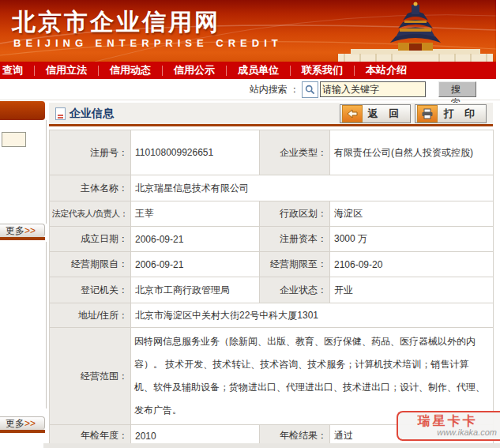 The image size is (500, 448). What do you see at coordinates (24, 326) in the screenshot?
I see `sidebar-panel-bottom` at bounding box center [24, 326].